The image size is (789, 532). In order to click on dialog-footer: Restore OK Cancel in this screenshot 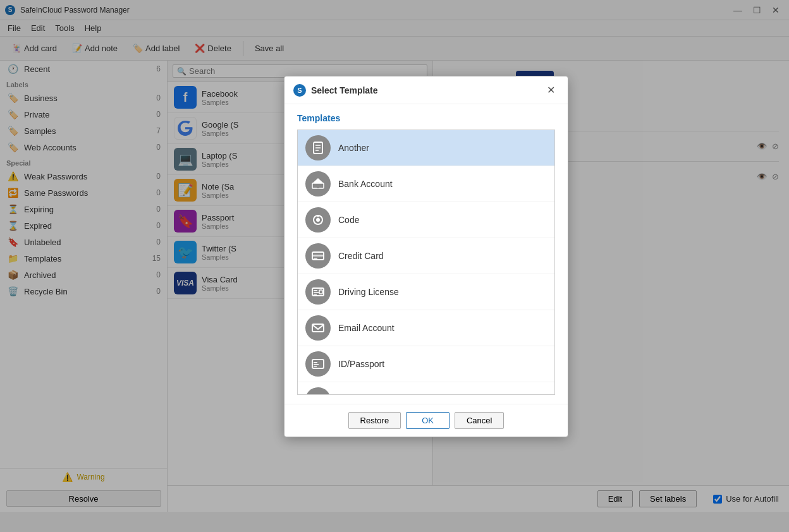, I will do `click(426, 420)`.